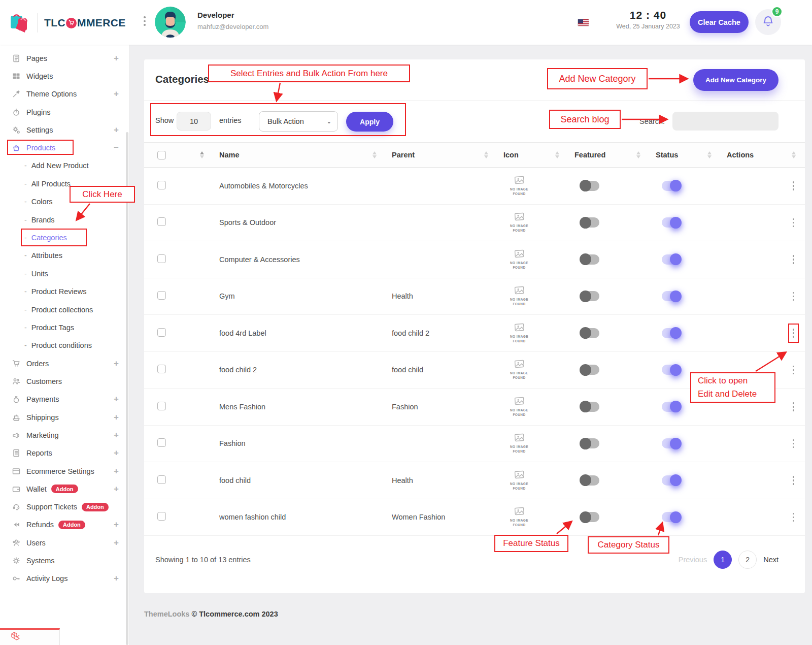 The width and height of the screenshot is (812, 645). Describe the element at coordinates (64, 273) in the screenshot. I see `sidebar-subitem-units: -Units` at that location.